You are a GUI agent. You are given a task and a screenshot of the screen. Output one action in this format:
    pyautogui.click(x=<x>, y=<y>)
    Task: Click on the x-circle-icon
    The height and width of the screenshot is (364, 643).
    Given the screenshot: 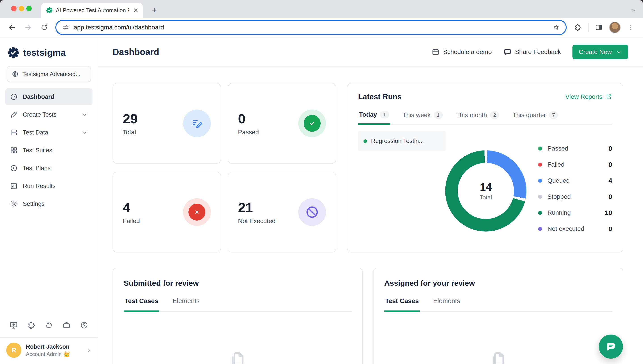 What is the action you would take?
    pyautogui.click(x=197, y=212)
    